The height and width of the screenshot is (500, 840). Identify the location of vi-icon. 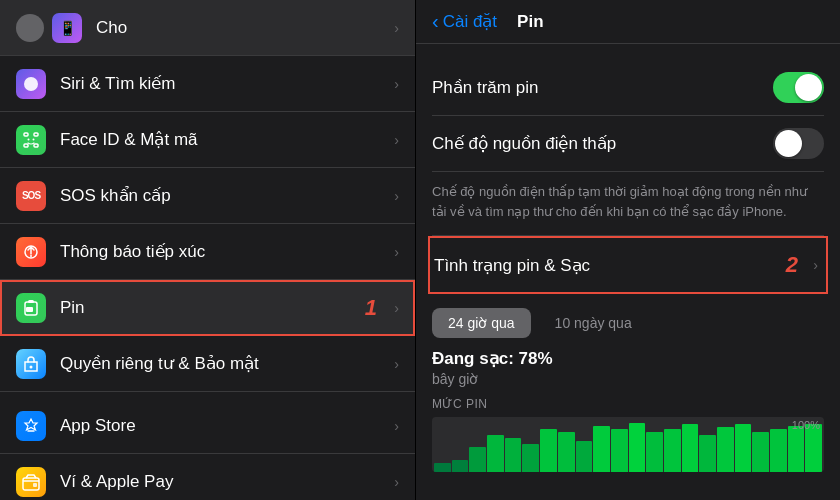
(31, 482).